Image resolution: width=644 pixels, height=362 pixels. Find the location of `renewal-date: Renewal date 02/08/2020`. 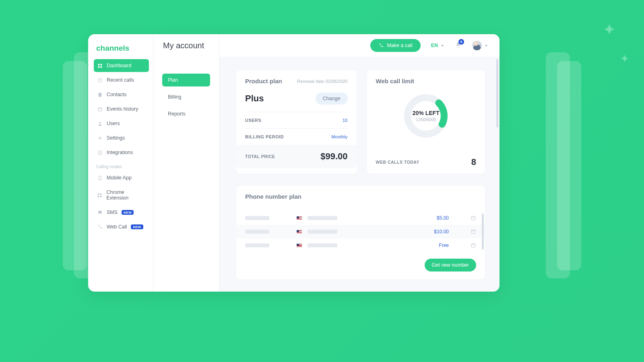

renewal-date: Renewal date 02/08/2020 is located at coordinates (322, 81).